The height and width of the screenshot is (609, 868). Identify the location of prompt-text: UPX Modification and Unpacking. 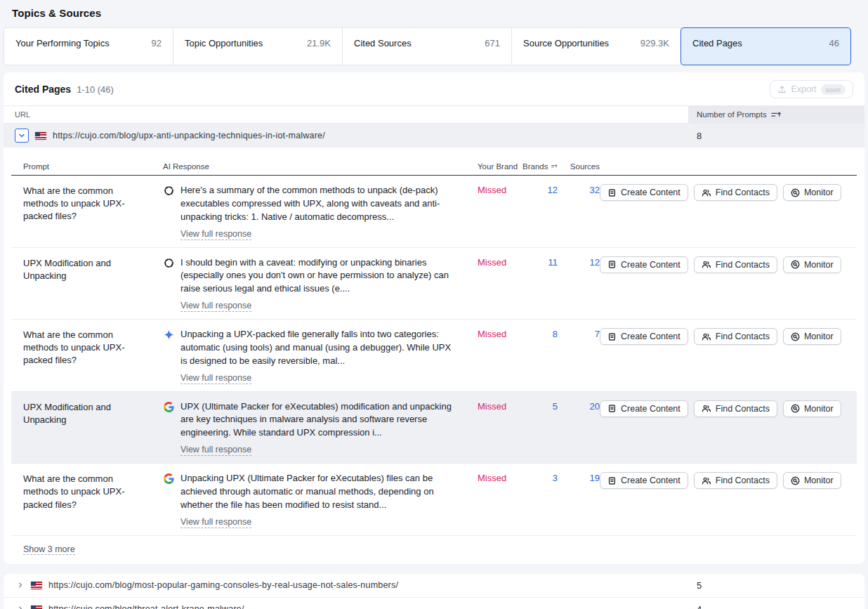
(87, 428).